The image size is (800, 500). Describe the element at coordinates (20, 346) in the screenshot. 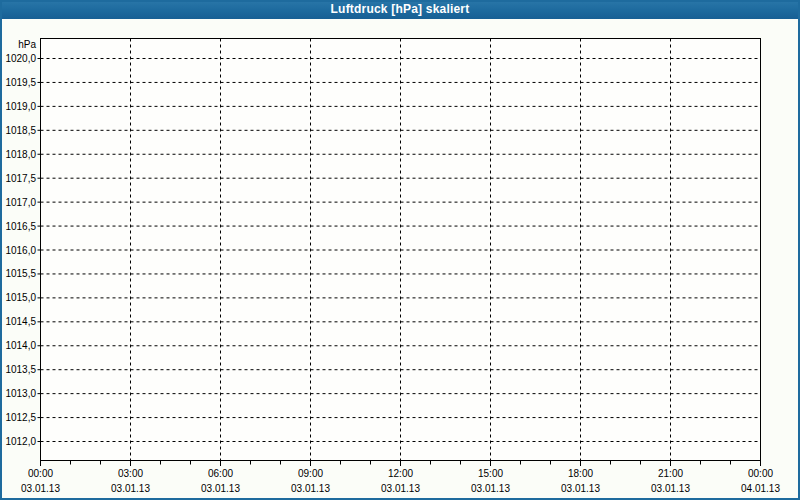

I see `y-tick-label: 1014,0` at that location.